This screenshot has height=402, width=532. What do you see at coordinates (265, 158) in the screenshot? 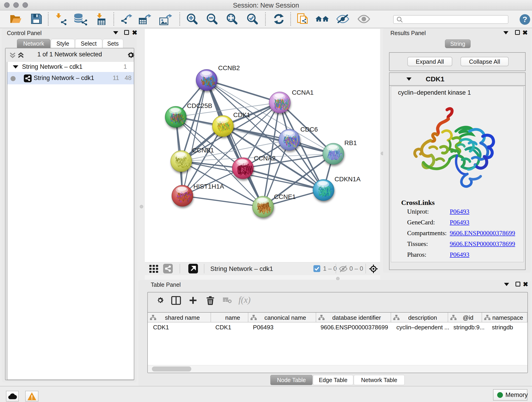
I see `svg-text: CCNA2` at bounding box center [265, 158].